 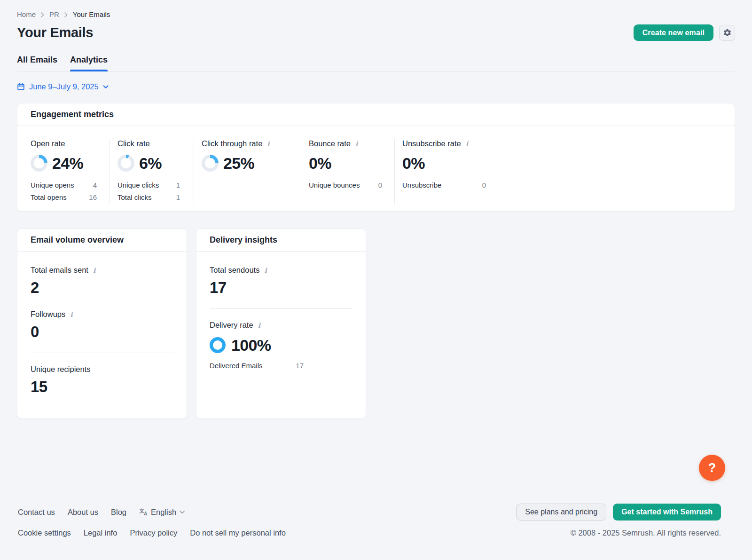 What do you see at coordinates (562, 171) in the screenshot?
I see `metric-unsubscribe-rate: Unsubscribe rate i 0% Unsubscribe 0` at bounding box center [562, 171].